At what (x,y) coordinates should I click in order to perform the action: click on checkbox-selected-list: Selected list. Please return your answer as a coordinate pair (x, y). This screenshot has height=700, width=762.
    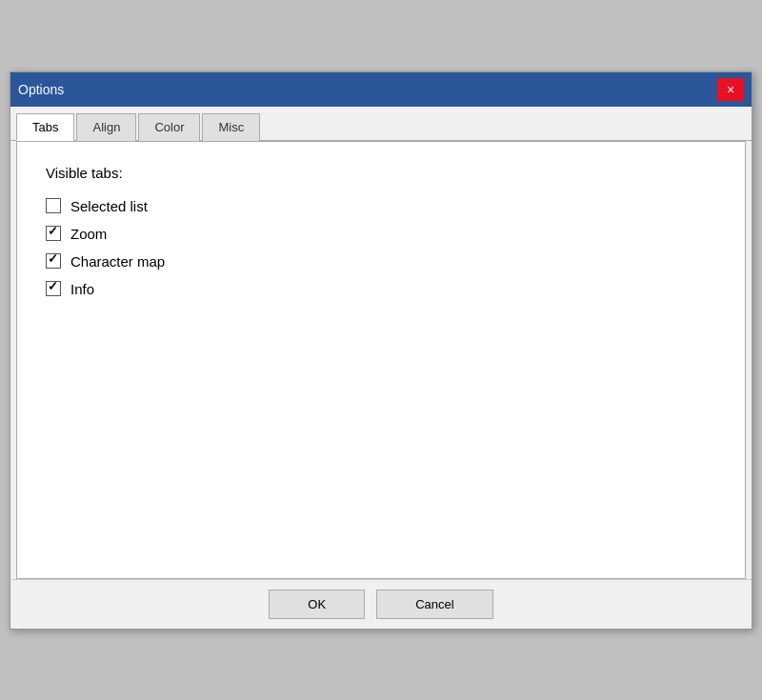
    Looking at the image, I should click on (381, 206).